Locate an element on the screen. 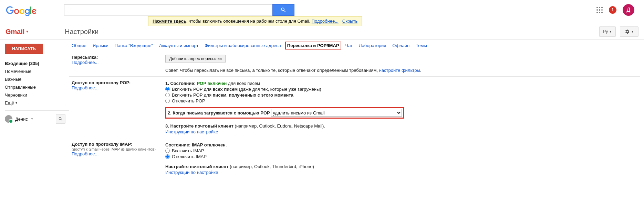 This screenshot has height=220, width=644. sidebar-more: Ещё▼ is located at coordinates (37, 103).